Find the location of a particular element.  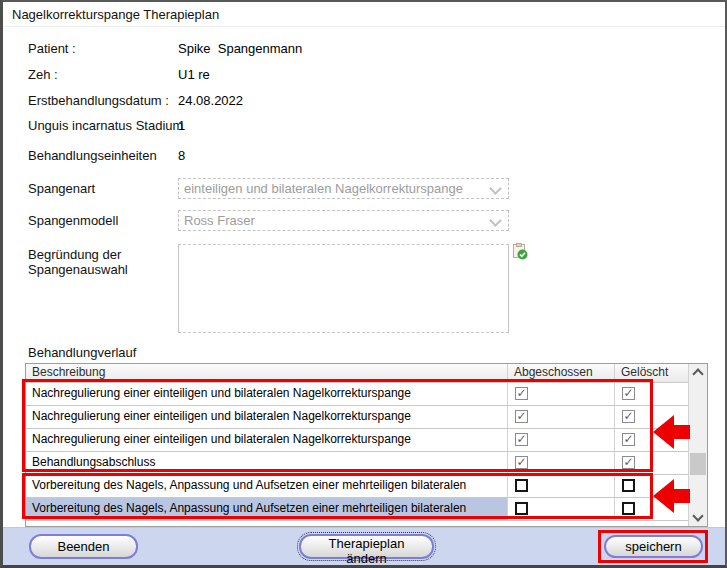

behandlungseinheiten-value: 8 is located at coordinates (182, 156).